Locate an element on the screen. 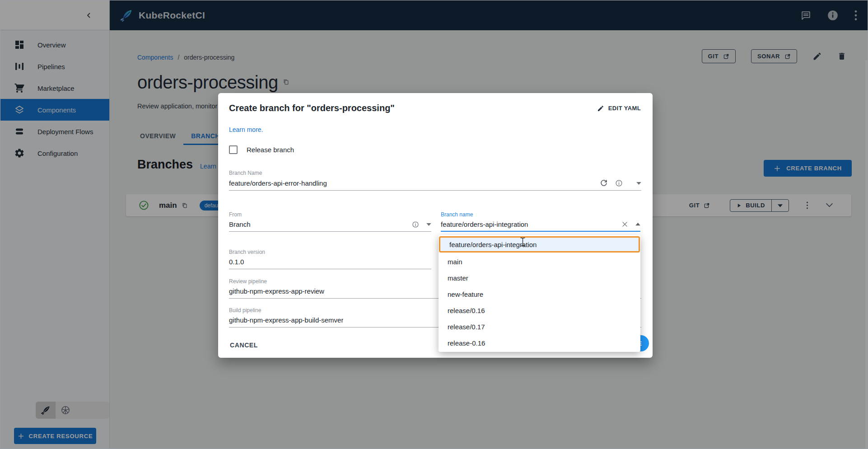 This screenshot has width=868, height=449. dropdown-option: feature/orders-api-integration is located at coordinates (539, 244).